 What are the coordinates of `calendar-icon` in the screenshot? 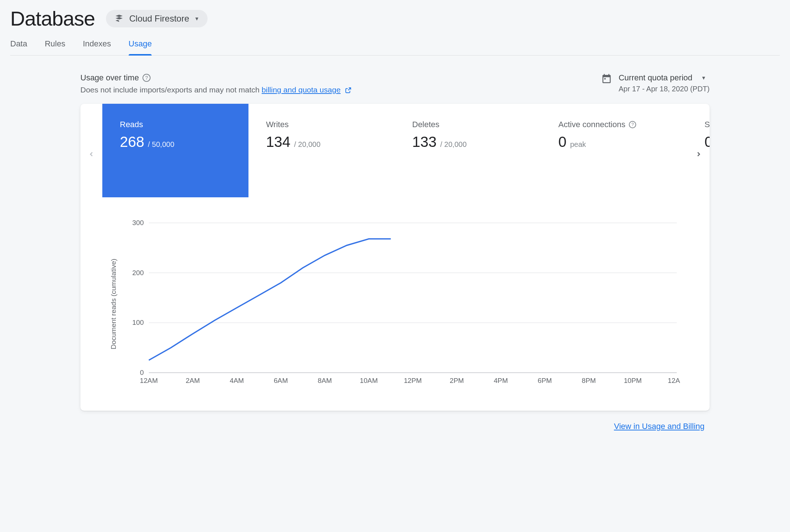 It's located at (607, 80).